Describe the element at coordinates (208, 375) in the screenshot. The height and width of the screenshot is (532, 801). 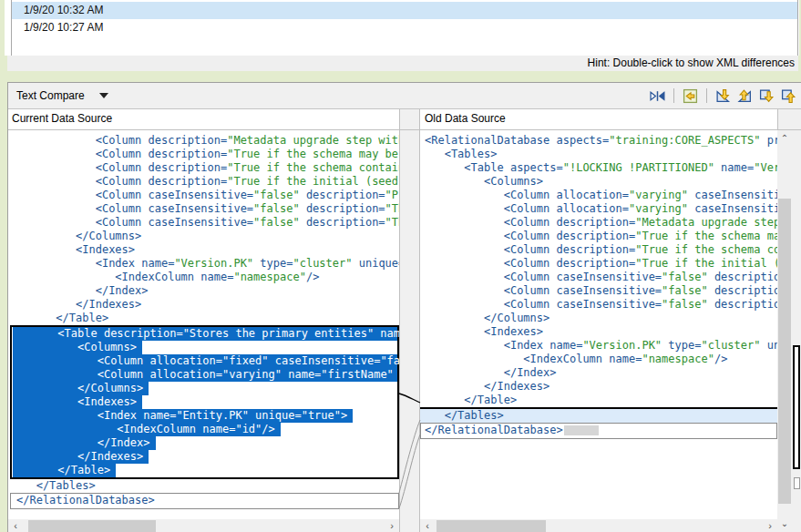
I see `code-line: <Column allocation="varying" name="first…` at that location.